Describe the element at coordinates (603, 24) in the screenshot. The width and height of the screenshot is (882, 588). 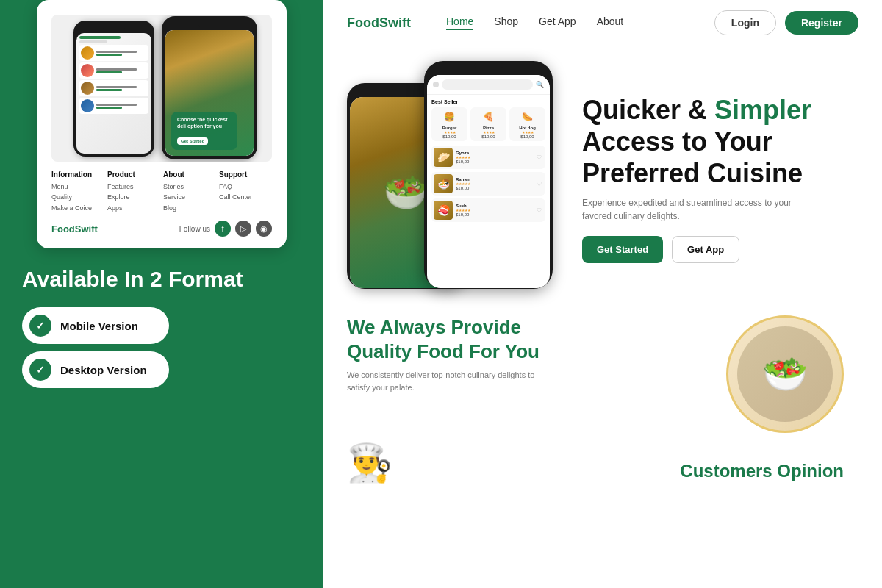
I see `navbar: FoodSwift Home Shop Get App About Login …` at that location.